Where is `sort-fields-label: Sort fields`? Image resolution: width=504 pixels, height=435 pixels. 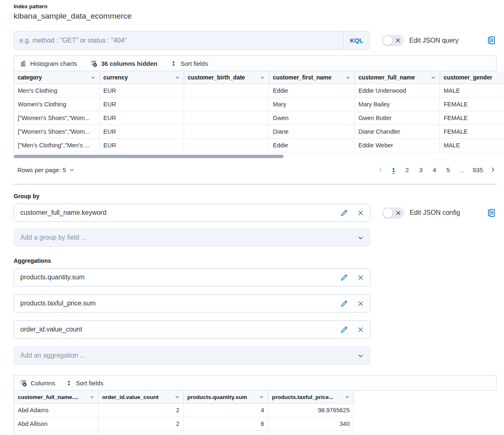
sort-fields-label: Sort fields is located at coordinates (194, 64).